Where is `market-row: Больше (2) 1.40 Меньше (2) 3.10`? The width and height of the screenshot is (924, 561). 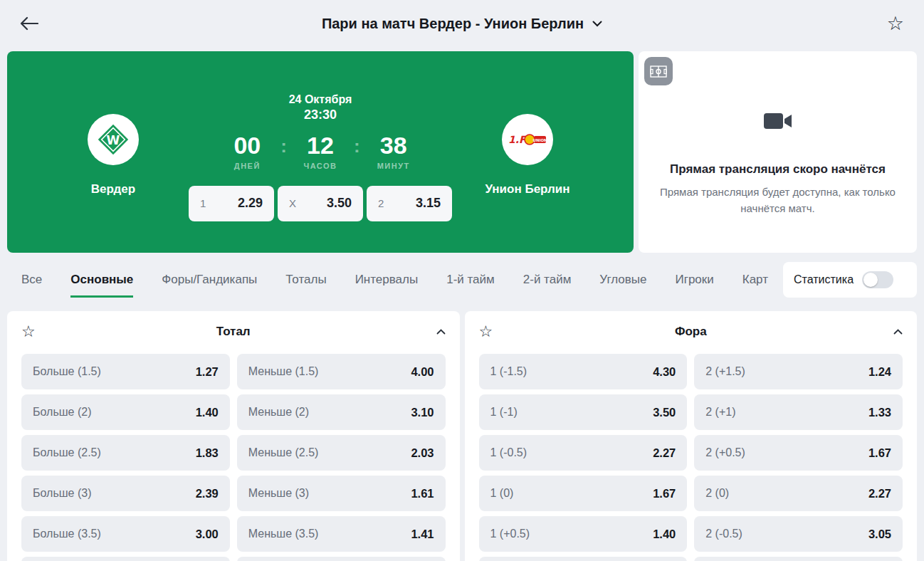
market-row: Больше (2) 1.40 Меньше (2) 3.10 is located at coordinates (233, 412).